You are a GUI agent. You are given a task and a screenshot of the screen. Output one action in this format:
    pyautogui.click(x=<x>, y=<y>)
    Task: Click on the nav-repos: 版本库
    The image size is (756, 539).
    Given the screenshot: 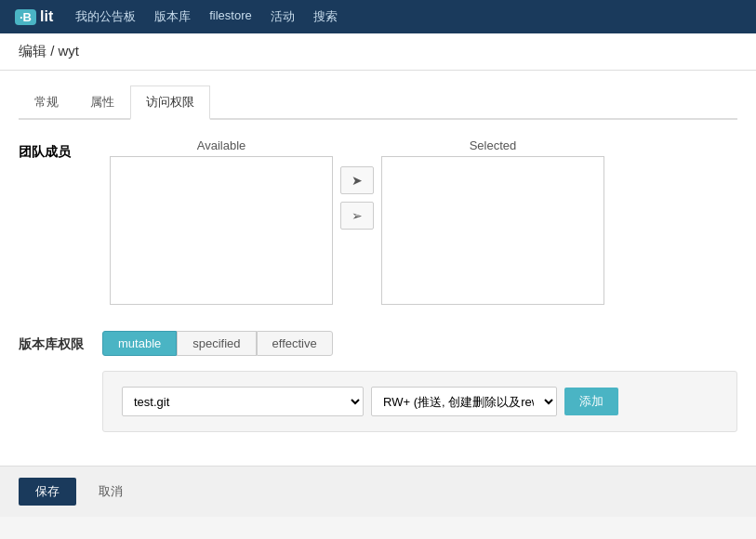 What is the action you would take?
    pyautogui.click(x=173, y=17)
    